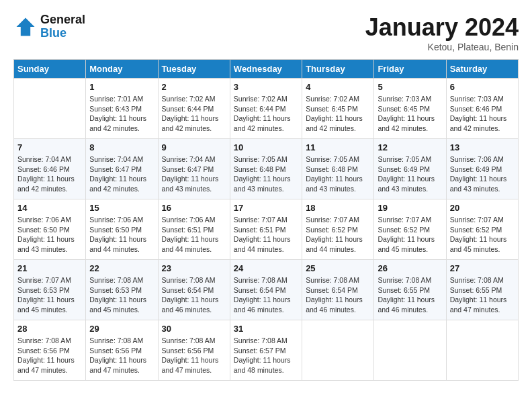  I want to click on day-info: Sunrise: 7:03 AM Sunset: 6:46 PM Dayligh…, so click(482, 114).